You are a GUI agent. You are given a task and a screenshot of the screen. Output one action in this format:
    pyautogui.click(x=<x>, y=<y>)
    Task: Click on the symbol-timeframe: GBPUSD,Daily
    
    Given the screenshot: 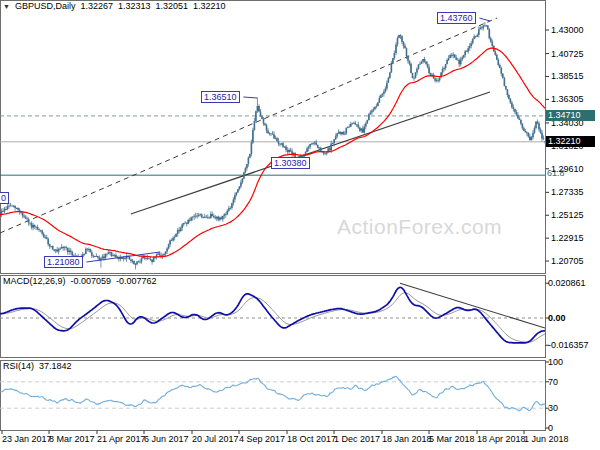 What is the action you would take?
    pyautogui.click(x=46, y=6)
    